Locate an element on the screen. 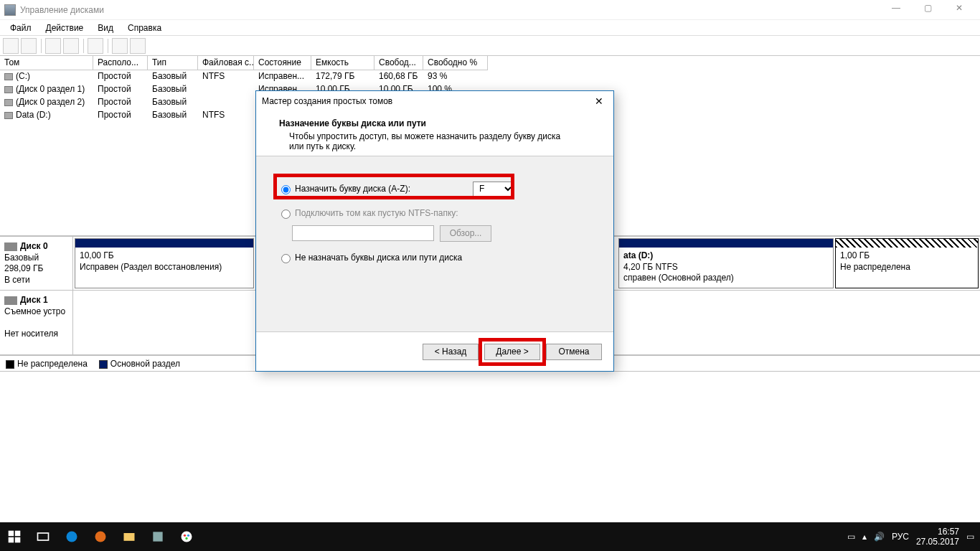 Image resolution: width=980 pixels, height=551 pixels. close-button: ✕ is located at coordinates (959, 10).